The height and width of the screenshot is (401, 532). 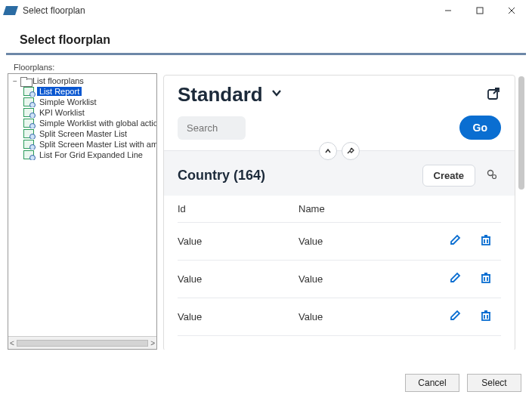 What do you see at coordinates (82, 343) in the screenshot?
I see `horizontal-scrollbar: < >` at bounding box center [82, 343].